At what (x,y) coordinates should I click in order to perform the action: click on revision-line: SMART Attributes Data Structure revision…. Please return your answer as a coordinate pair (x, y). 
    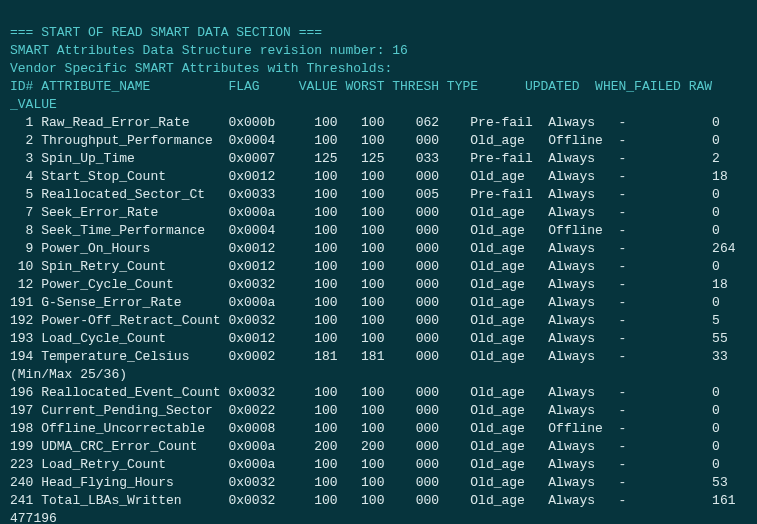
    Looking at the image, I should click on (209, 50).